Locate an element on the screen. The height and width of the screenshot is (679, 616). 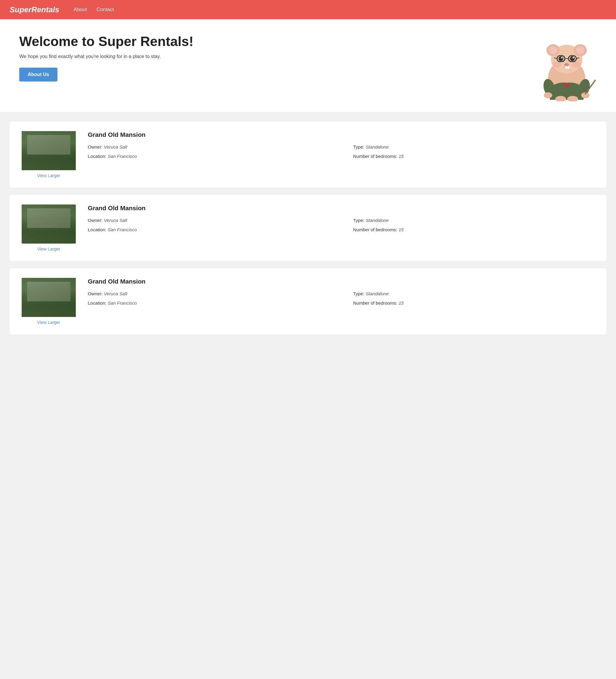
navbar: SuperRentals About Contact is located at coordinates (308, 9).